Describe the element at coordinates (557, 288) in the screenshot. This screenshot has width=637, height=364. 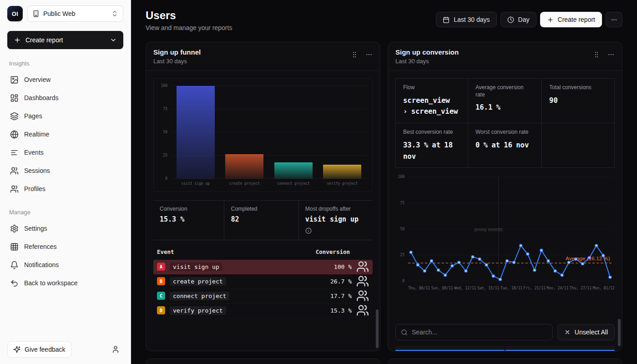
I see `x-tick-label: Mon, 24/11` at that location.